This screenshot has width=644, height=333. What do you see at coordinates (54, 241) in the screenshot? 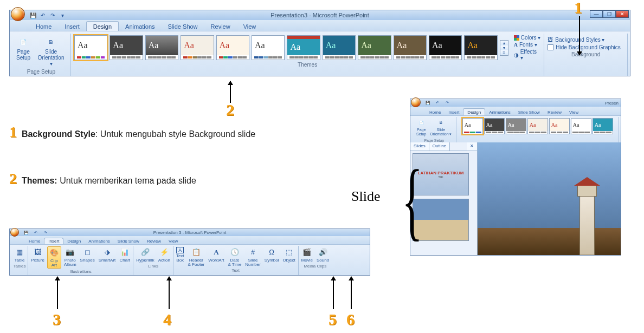
I see `ins-tab-insert: Insert` at bounding box center [54, 241].